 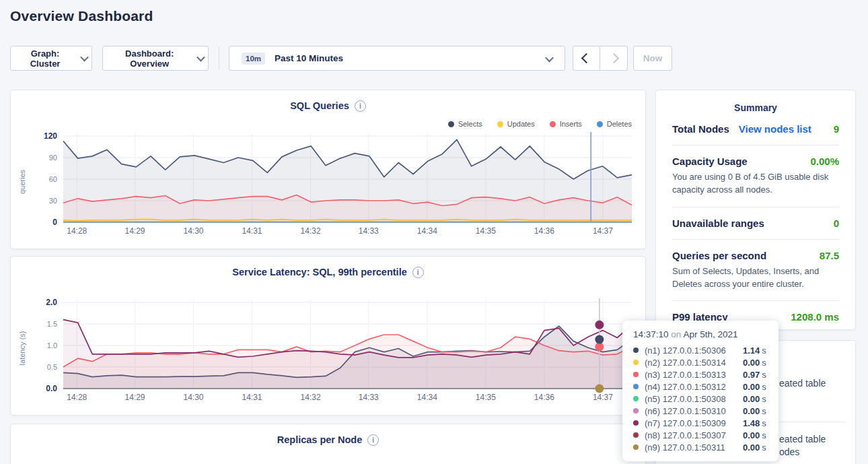 What do you see at coordinates (51, 302) in the screenshot?
I see `svg-text: 2.0` at bounding box center [51, 302].